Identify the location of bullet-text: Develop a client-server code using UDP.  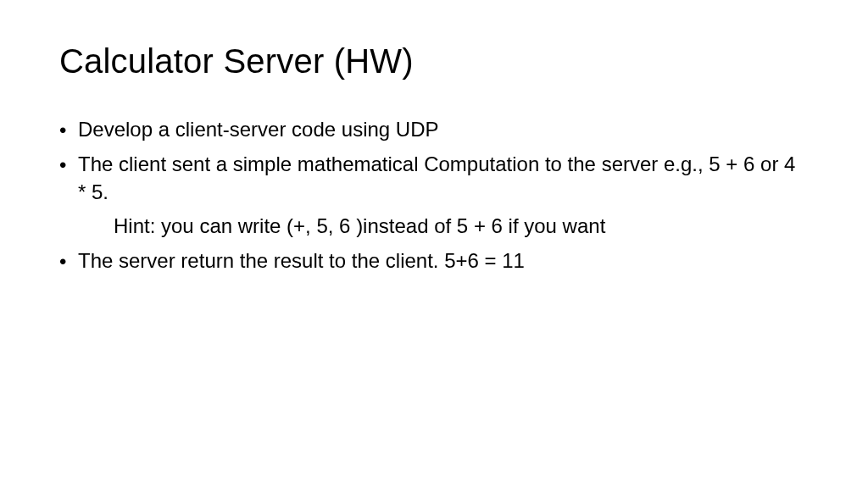
(443, 130).